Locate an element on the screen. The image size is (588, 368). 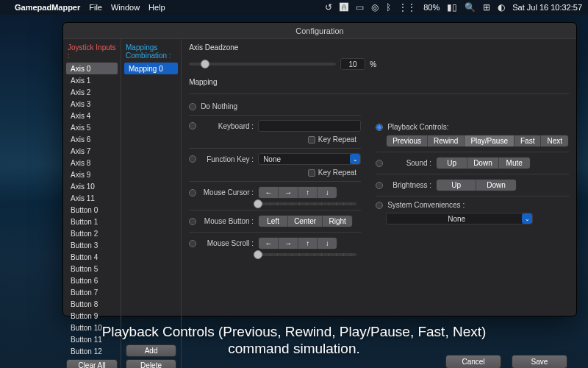
mouse-button-label: Mouse Button : is located at coordinates (227, 221).